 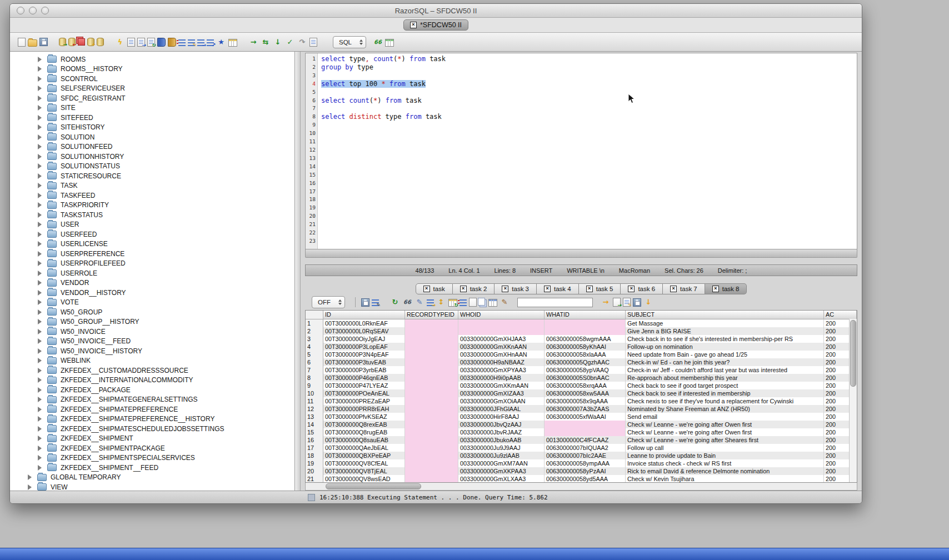 What do you see at coordinates (581, 354) in the screenshot?
I see `table-row: 500T3000000P3N4pEAF0033000000GmXHnAAN006…` at bounding box center [581, 354].